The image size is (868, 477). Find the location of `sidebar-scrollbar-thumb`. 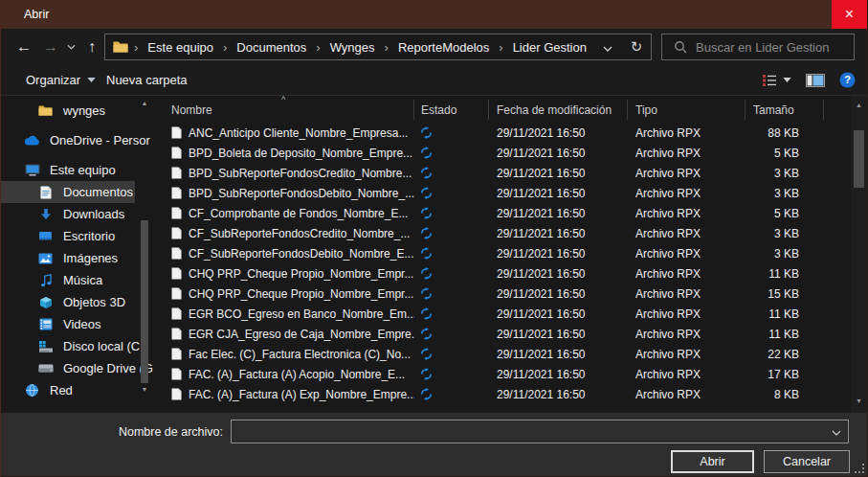

sidebar-scrollbar-thumb is located at coordinates (145, 302).